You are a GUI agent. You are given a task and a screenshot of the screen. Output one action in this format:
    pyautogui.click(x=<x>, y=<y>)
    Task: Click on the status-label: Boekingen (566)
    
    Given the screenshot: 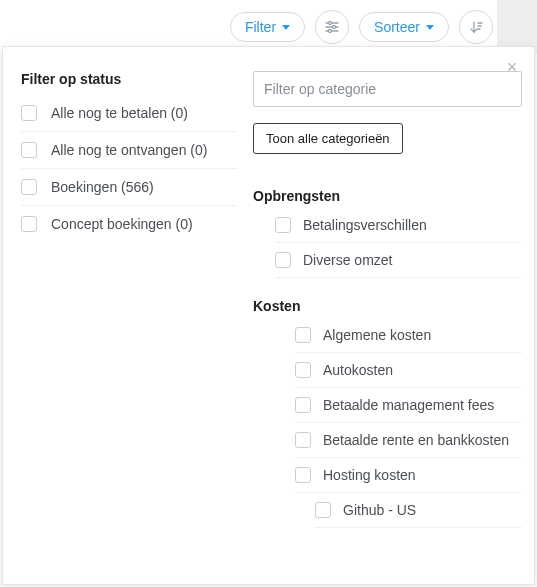 What is the action you would take?
    pyautogui.click(x=102, y=187)
    